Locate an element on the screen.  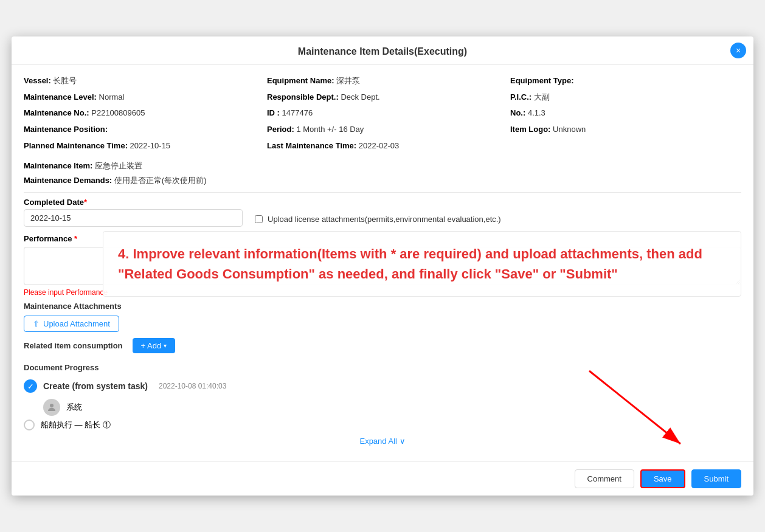
maintenance-demands-field: Maintenance Demands: 使用是否正常(每次使用前) is located at coordinates (382, 181).